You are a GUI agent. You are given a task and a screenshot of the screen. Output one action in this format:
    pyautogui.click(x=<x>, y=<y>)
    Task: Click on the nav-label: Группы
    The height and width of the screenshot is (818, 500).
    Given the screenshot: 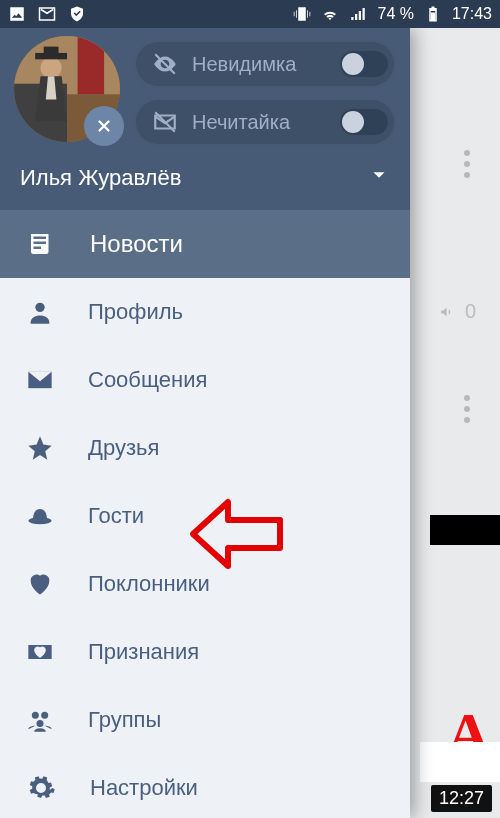 What is the action you would take?
    pyautogui.click(x=124, y=720)
    